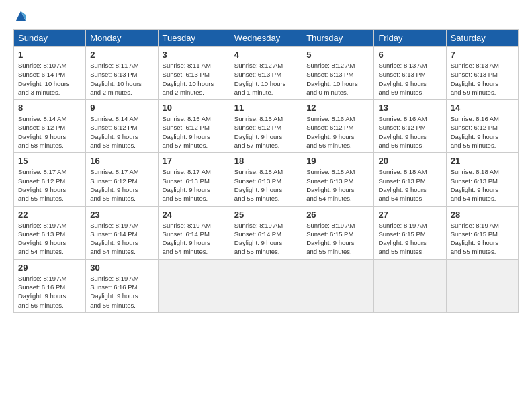 The width and height of the screenshot is (532, 411). I want to click on day-number: 23, so click(122, 215).